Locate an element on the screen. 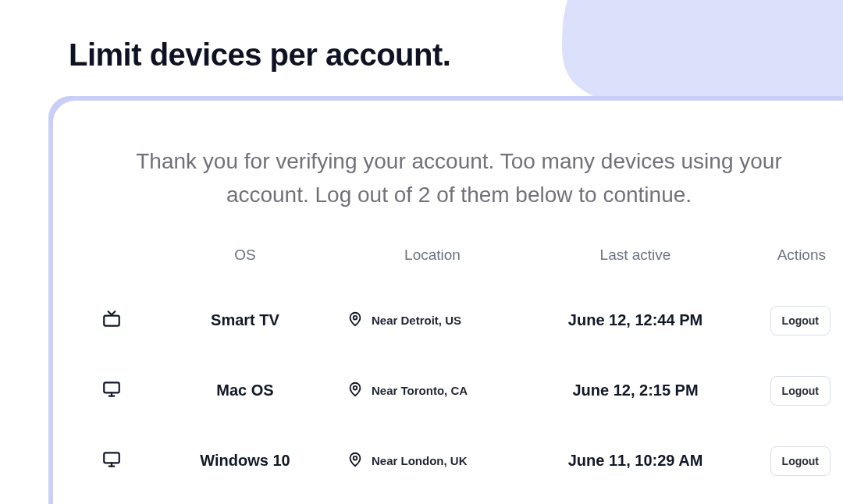 The height and width of the screenshot is (504, 843). device-os: Windows 10 is located at coordinates (245, 460).